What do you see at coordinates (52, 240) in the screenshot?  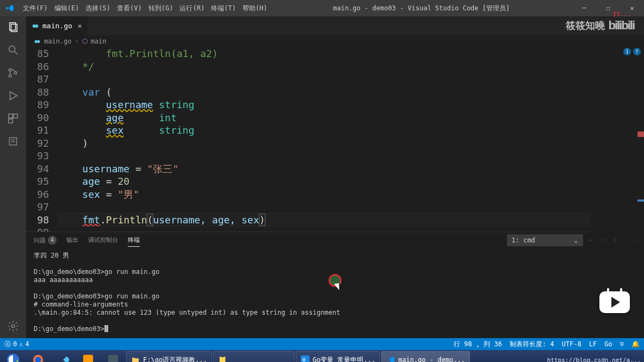 I see `problems-badge: 4` at bounding box center [52, 240].